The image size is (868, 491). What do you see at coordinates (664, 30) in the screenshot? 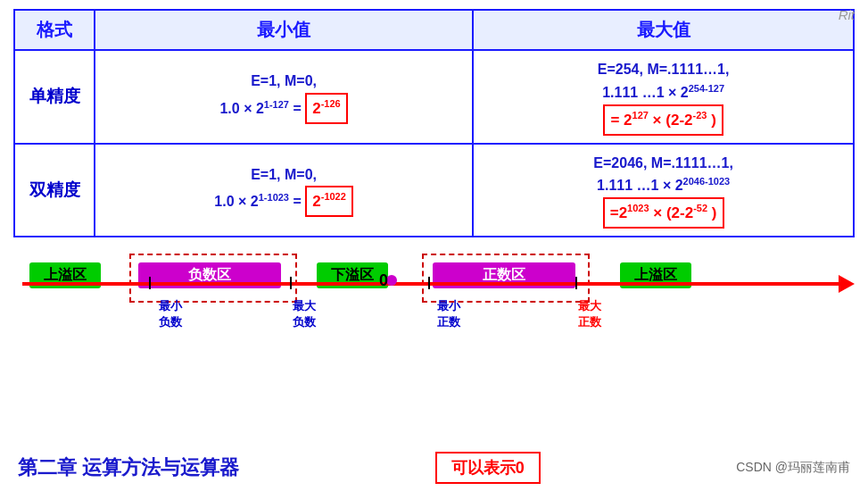
I see `col-header-max: 最大值` at bounding box center [664, 30].